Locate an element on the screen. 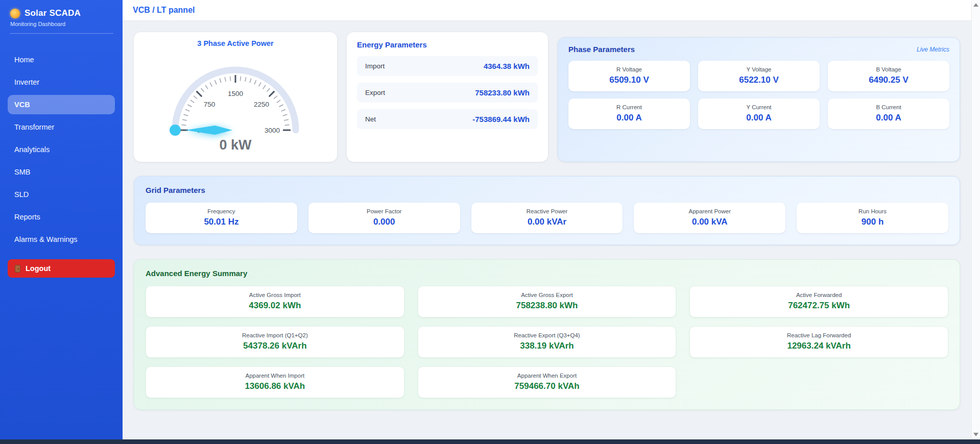 This screenshot has width=980, height=444. scroll-up-icon is located at coordinates (976, 5).